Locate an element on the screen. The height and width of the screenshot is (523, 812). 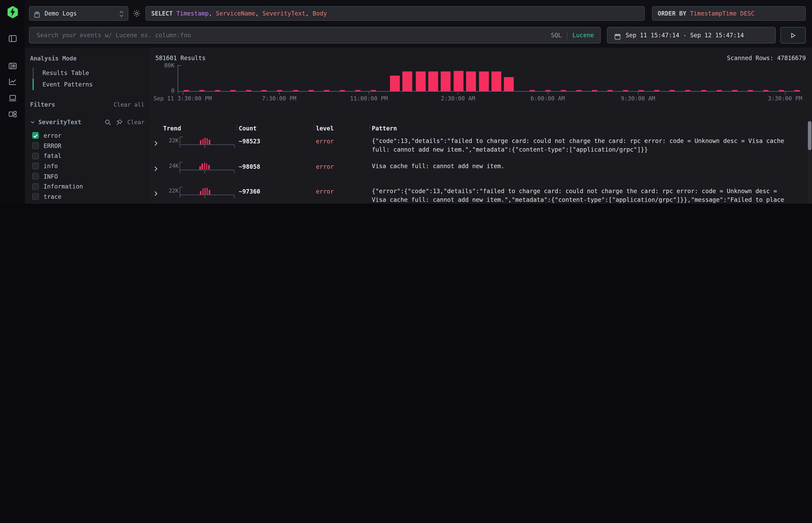
x-axis-label: 6:00:00 AM is located at coordinates (548, 98).